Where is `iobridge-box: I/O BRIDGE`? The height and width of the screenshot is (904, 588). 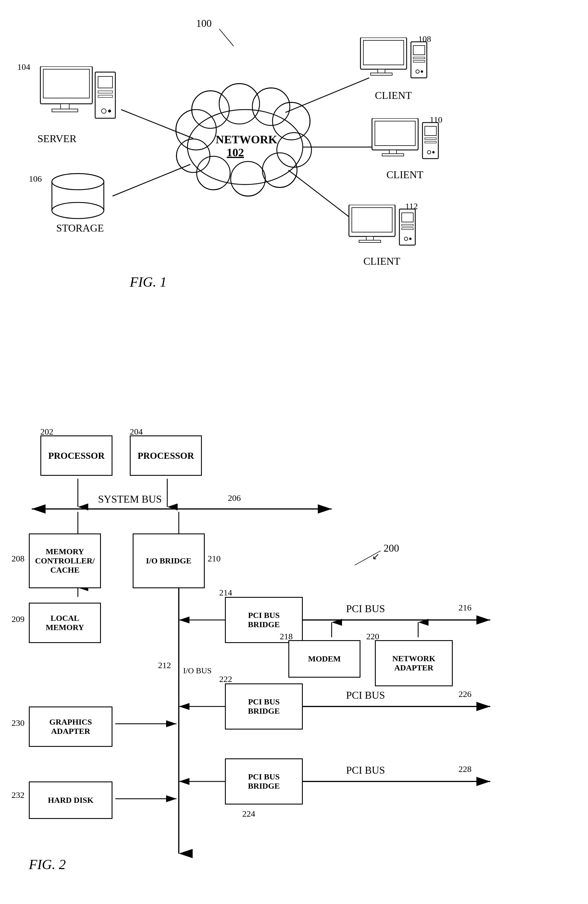
iobridge-box: I/O BRIDGE is located at coordinates (169, 561).